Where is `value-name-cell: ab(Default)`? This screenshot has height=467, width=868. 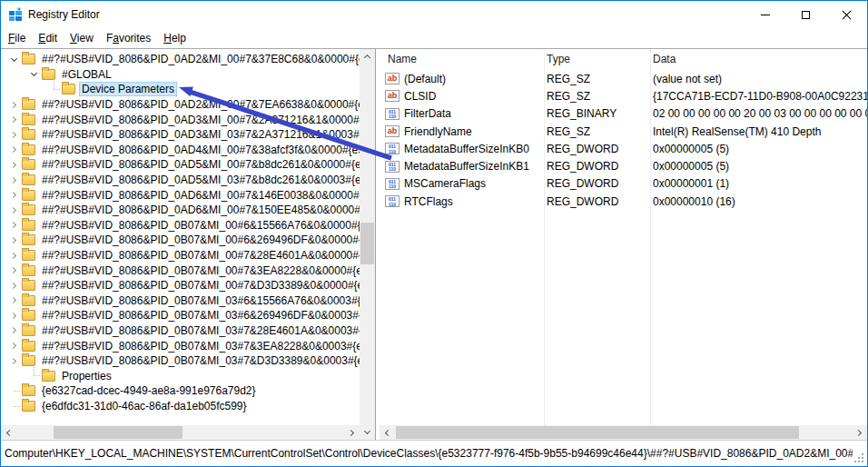
value-name-cell: ab(Default) is located at coordinates (461, 79).